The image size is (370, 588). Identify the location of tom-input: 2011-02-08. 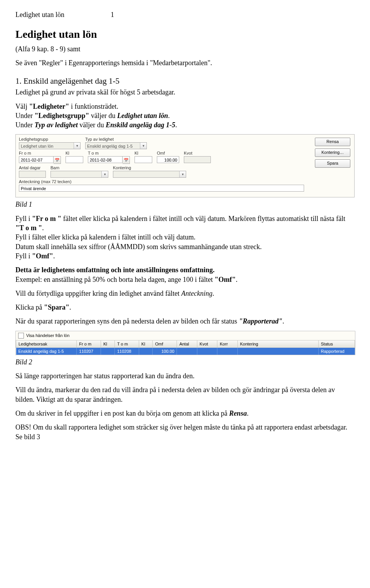
(105, 160).